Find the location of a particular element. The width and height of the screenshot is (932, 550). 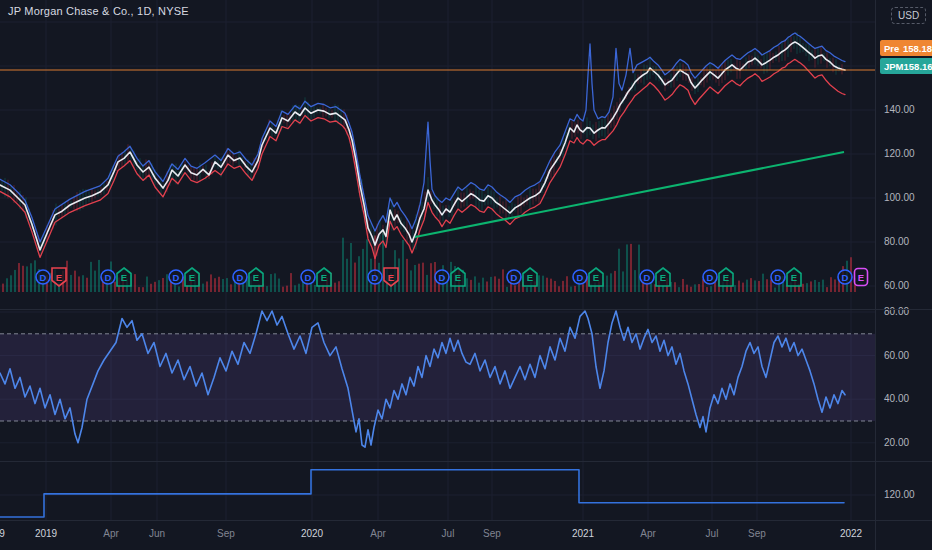

premarket-value: 158.18 is located at coordinates (918, 48).